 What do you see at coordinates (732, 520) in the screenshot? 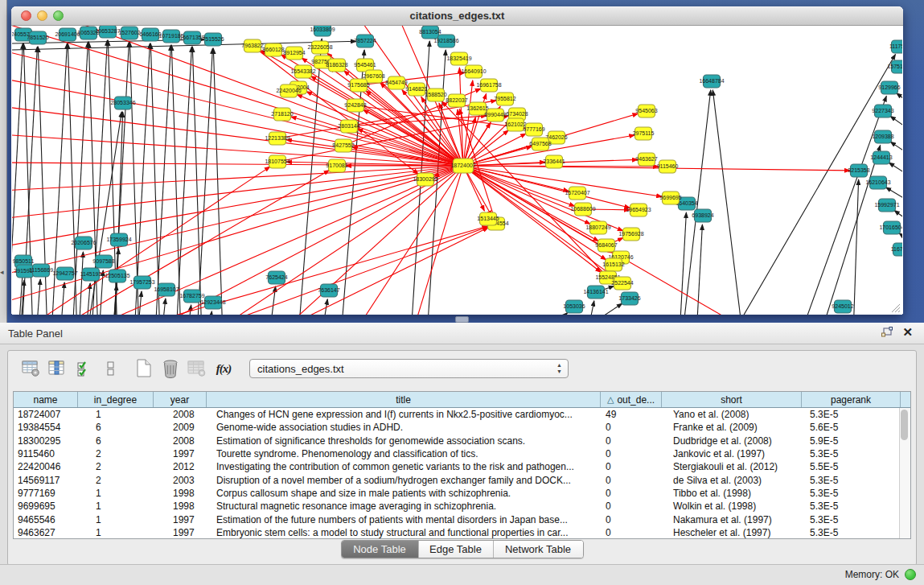
I see `table-cell: Nakamura et al. (1997)` at bounding box center [732, 520].